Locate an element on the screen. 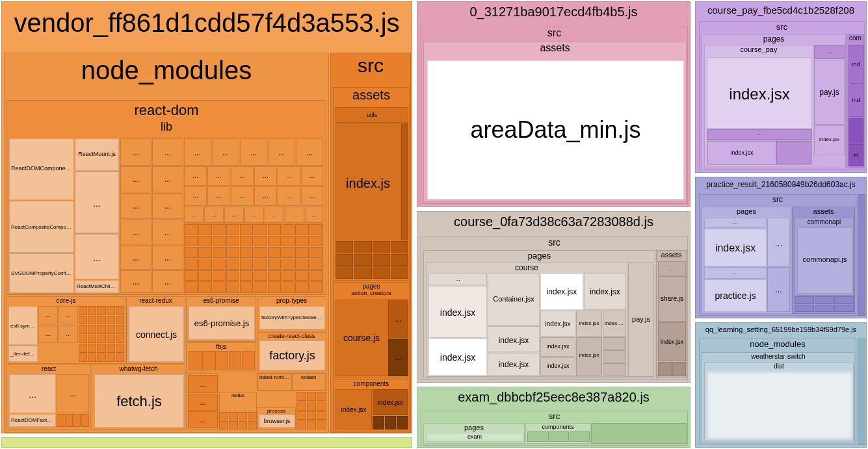  file: fetch.js is located at coordinates (139, 401).